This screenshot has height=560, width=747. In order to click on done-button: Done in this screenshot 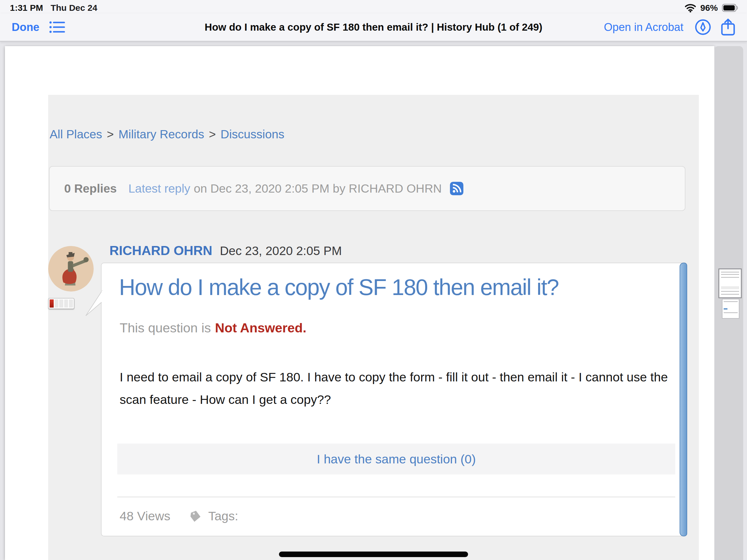, I will do `click(26, 27)`.